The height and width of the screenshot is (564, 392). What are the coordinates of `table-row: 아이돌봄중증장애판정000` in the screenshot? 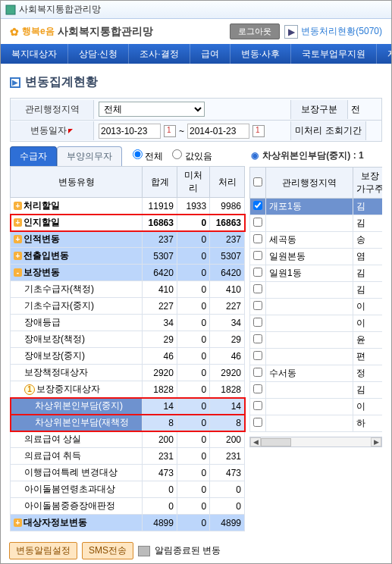 It's located at (127, 506).